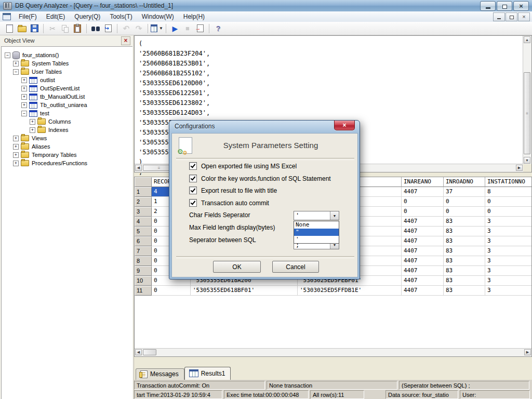 Image resolution: width=532 pixels, height=399 pixels. I want to click on replace-button, so click(108, 29).